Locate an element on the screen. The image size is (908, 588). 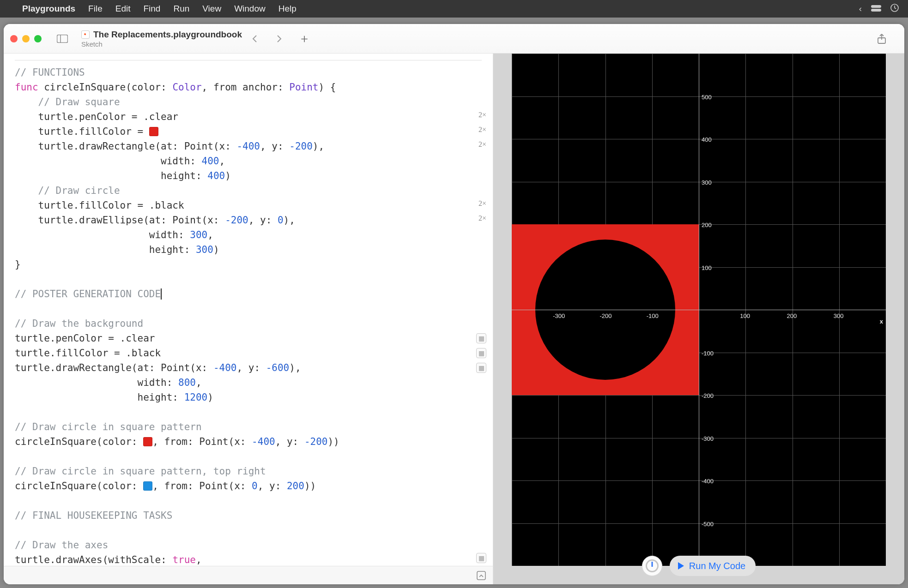
x-tick-label: 200 is located at coordinates (792, 316).